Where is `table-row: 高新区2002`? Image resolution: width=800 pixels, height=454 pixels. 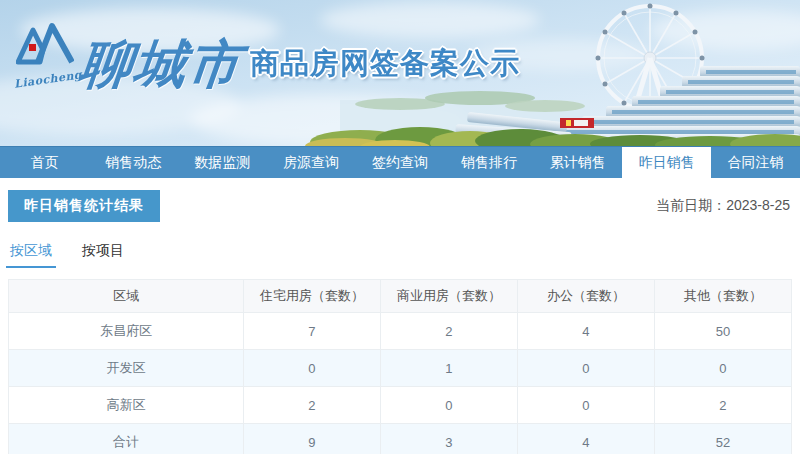 table-row: 高新区2002 is located at coordinates (400, 406).